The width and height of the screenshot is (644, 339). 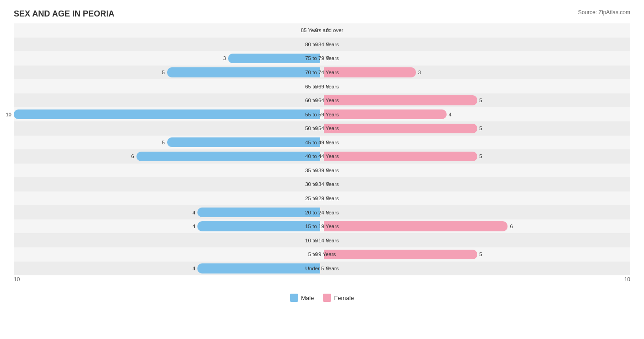 What do you see at coordinates (322, 170) in the screenshot?
I see `table-row: 0 35 to 39 Years 0` at bounding box center [322, 170].